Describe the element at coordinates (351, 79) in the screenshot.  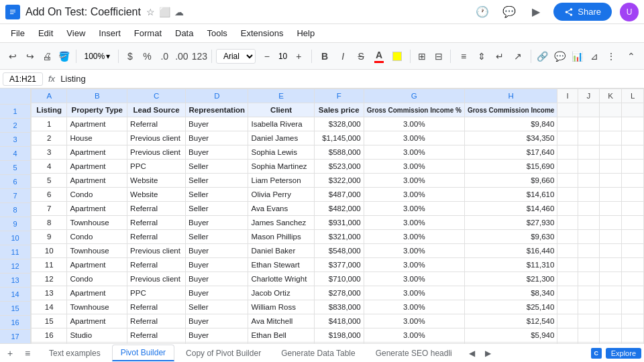
I see `formula-input` at that location.